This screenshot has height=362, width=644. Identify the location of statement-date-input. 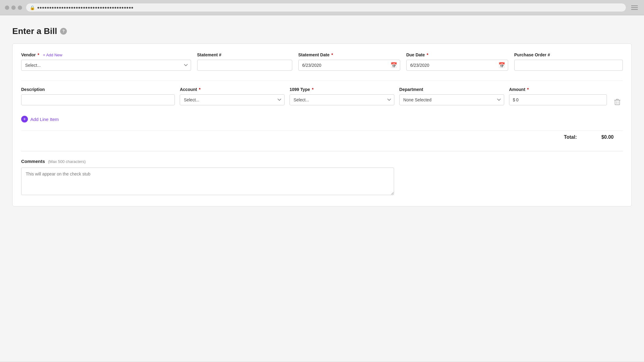
(349, 65).